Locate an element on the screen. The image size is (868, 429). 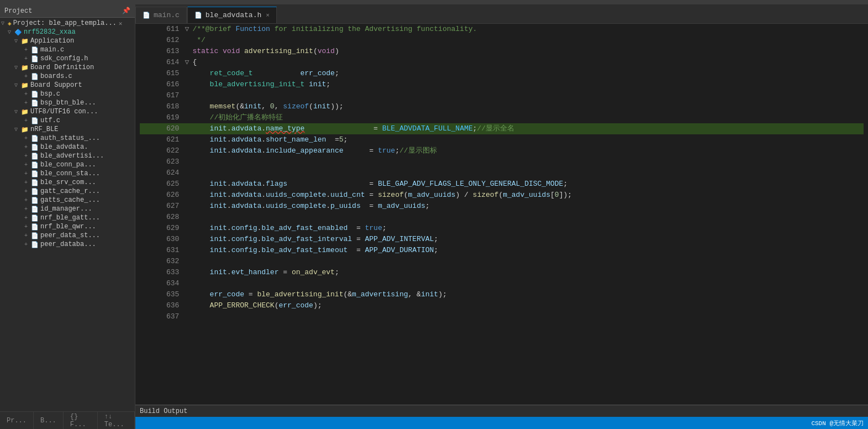
project-label: Project: ble_app_templa... is located at coordinates (65, 23).